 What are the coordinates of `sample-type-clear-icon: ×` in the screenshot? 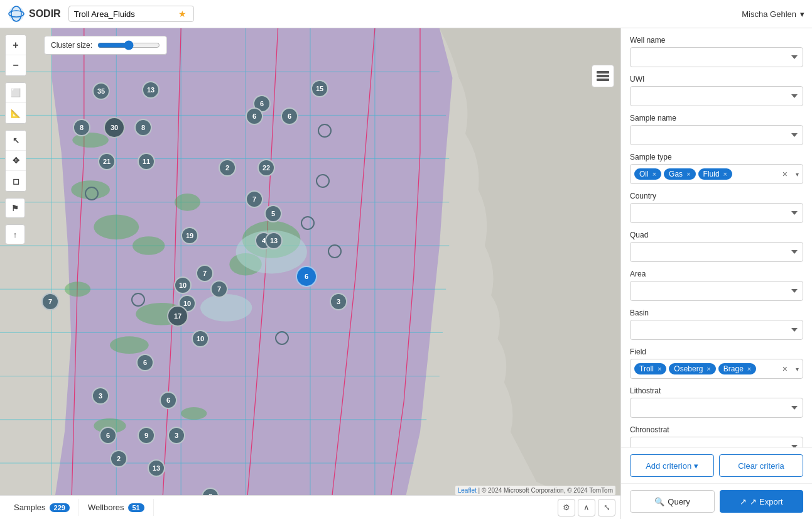 It's located at (785, 174).